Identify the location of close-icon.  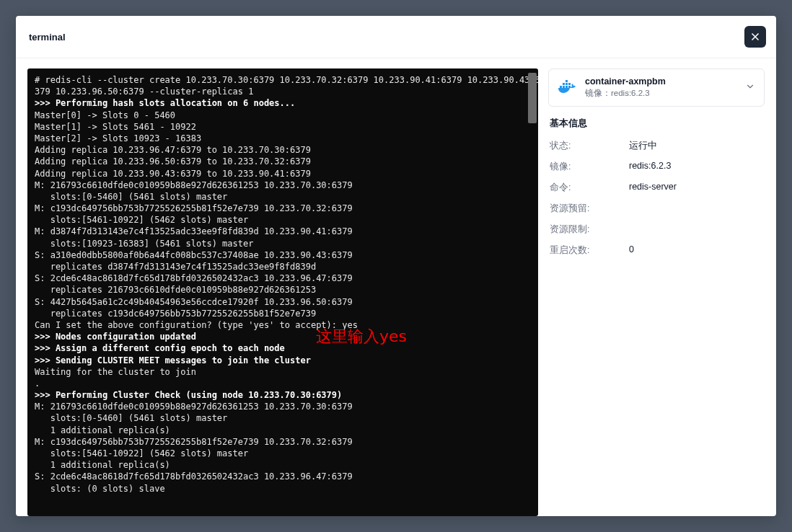
(755, 37).